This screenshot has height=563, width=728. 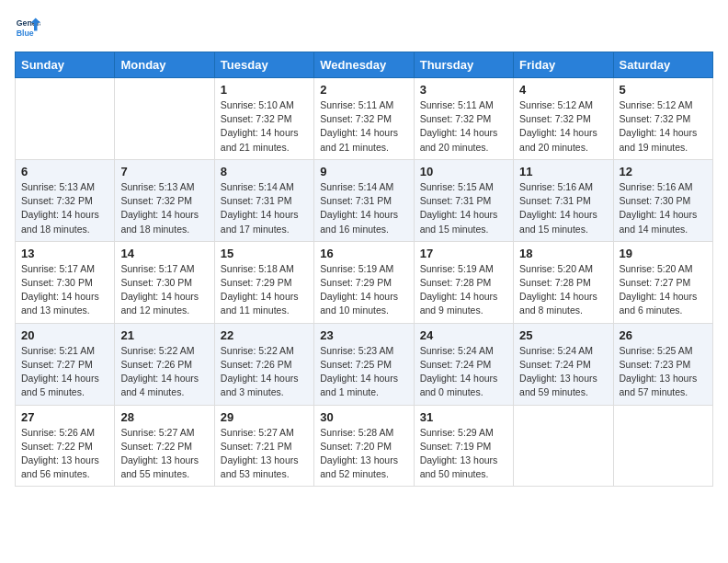 I want to click on calendar-cell: 1Sunrise: 5:10 AM Sunset: 7:32 PM Daylig…, so click(x=264, y=120).